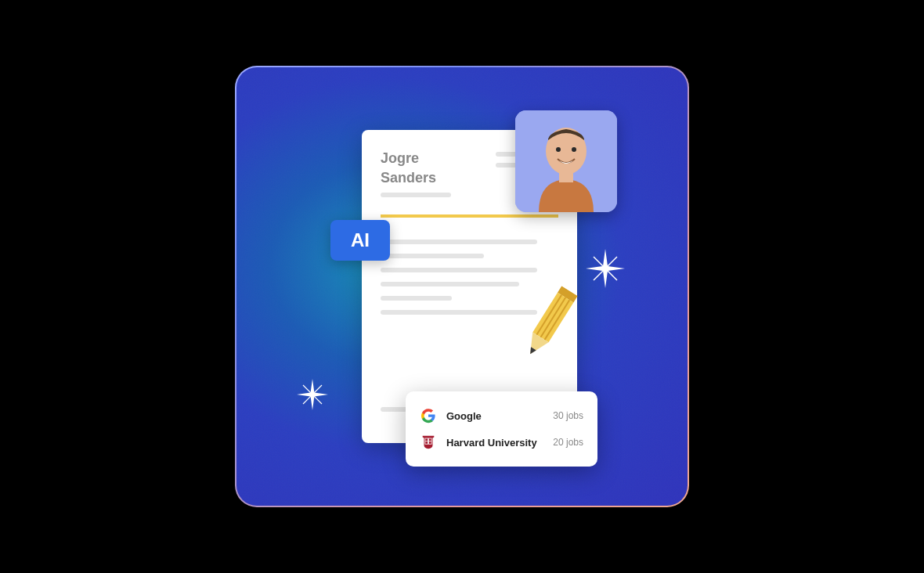  I want to click on job-count: 20 jobs, so click(568, 442).